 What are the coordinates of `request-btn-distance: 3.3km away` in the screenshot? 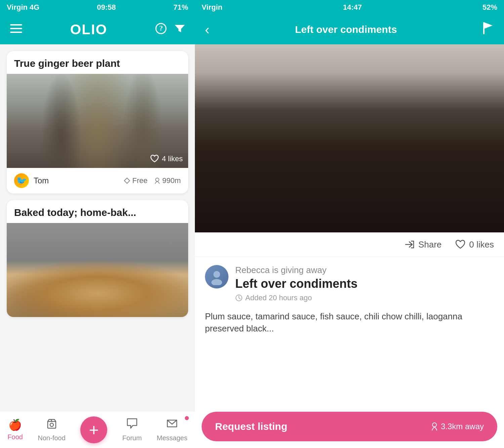 It's located at (457, 427).